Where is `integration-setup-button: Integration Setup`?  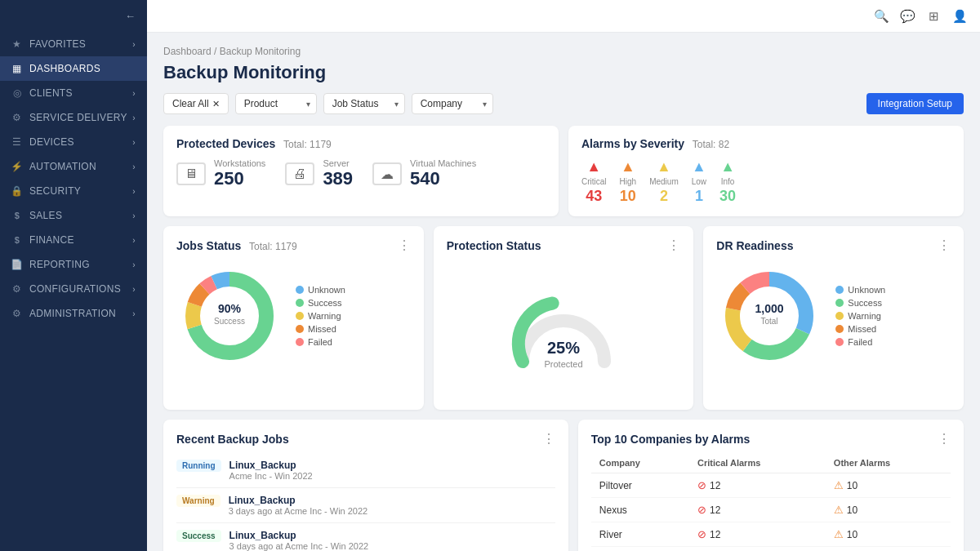 integration-setup-button: Integration Setup is located at coordinates (915, 104).